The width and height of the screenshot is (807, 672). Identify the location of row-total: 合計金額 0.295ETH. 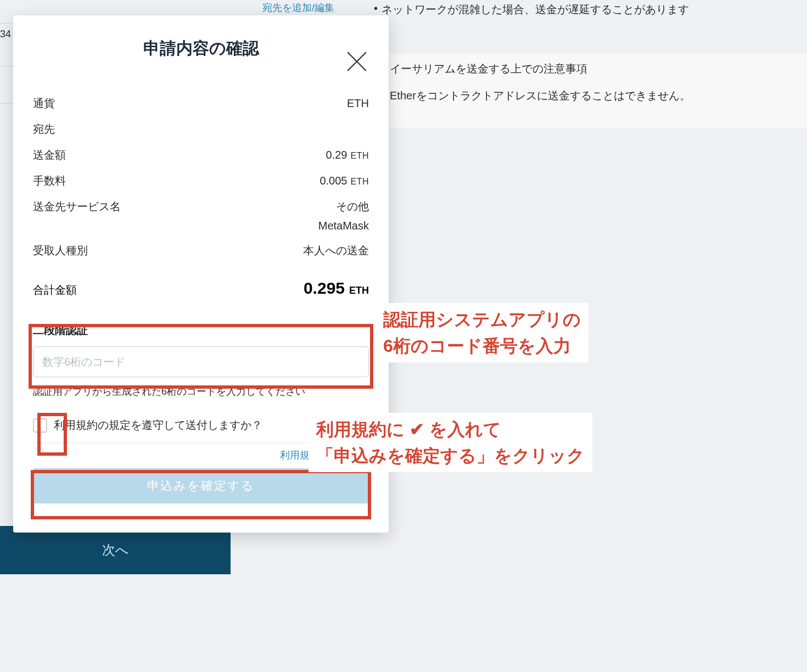
(201, 288).